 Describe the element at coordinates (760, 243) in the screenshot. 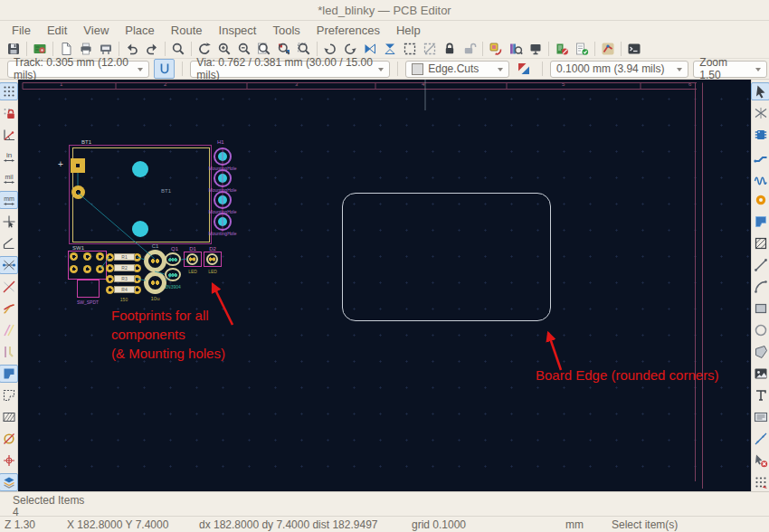

I see `rule-area-button` at that location.